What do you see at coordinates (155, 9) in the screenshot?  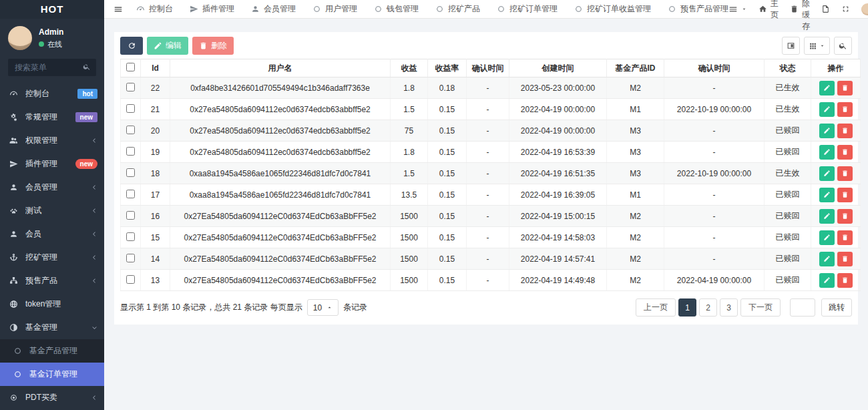 I see `tab-console: 控制台` at bounding box center [155, 9].